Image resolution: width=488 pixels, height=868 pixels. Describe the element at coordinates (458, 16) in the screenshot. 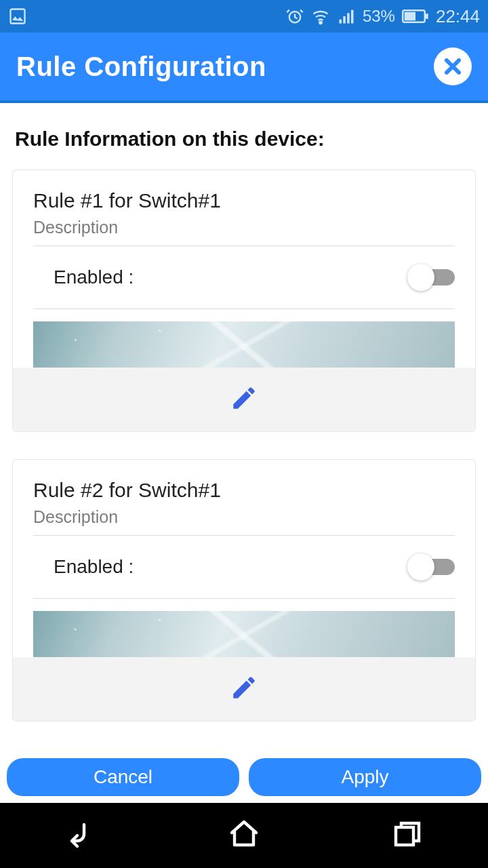

I see `clock-time: 22:44` at that location.